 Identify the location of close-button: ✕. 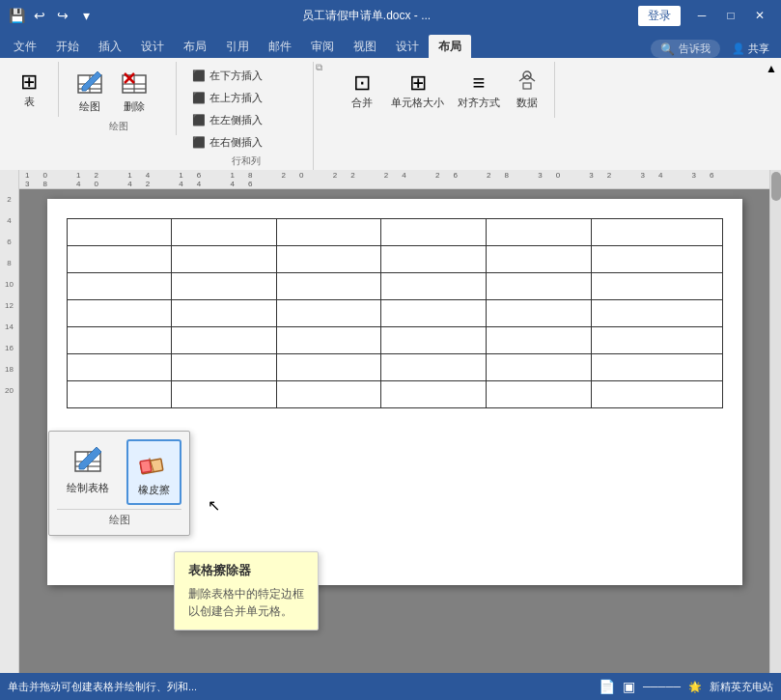
(760, 15).